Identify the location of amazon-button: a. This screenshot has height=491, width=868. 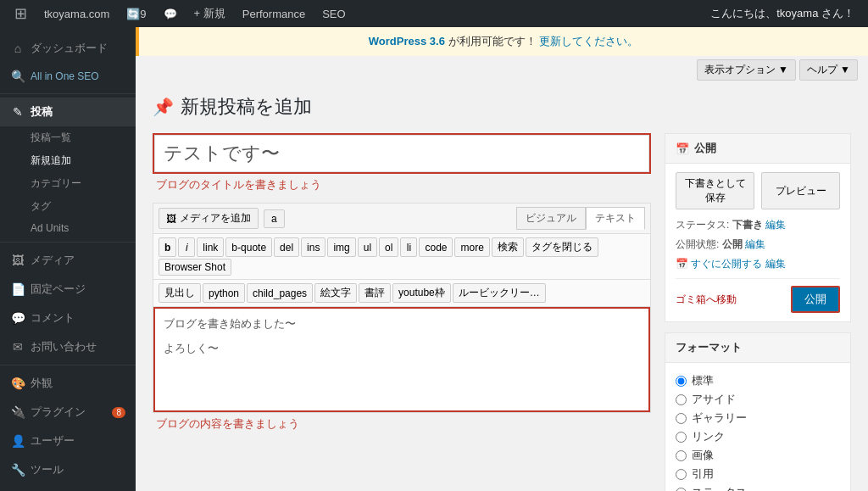
(275, 219).